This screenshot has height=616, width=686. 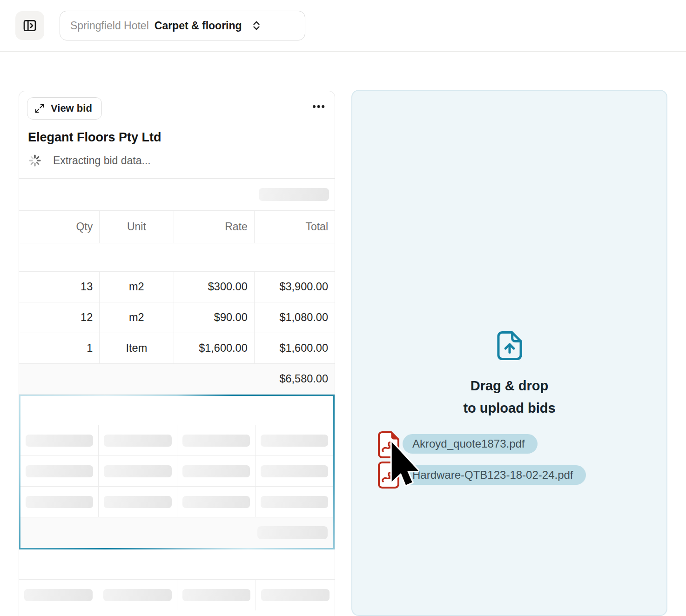 What do you see at coordinates (214, 348) in the screenshot?
I see `cell-rate: $1,600.00` at bounding box center [214, 348].